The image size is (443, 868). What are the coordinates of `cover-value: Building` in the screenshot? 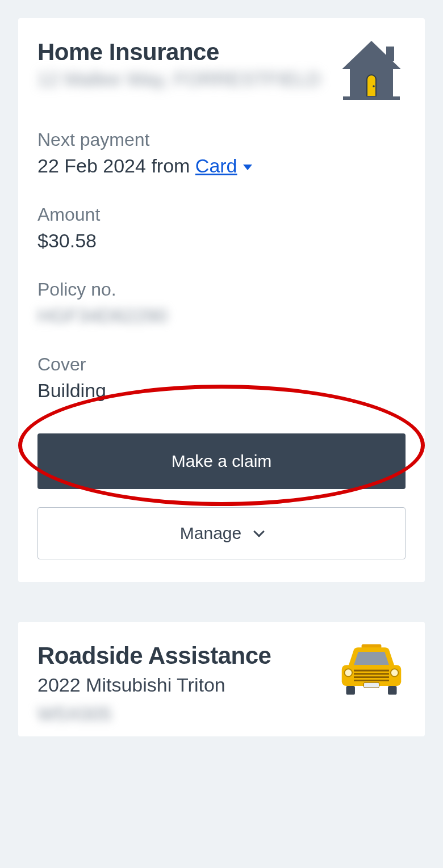 It's located at (222, 390).